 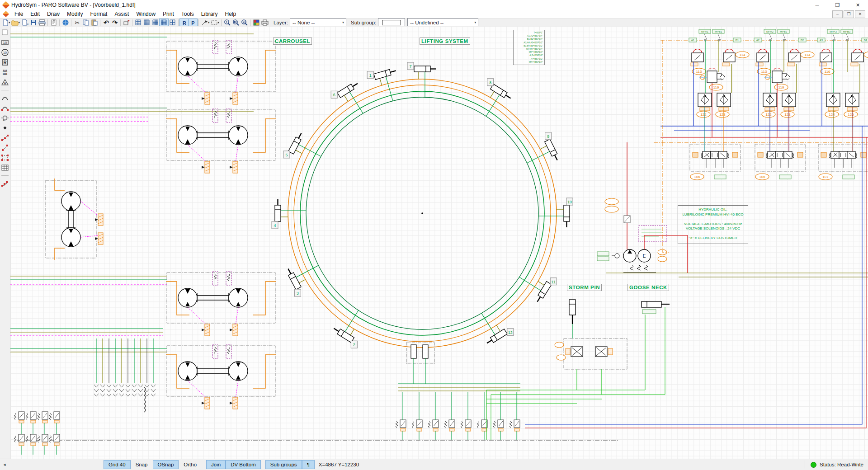 I want to click on statusbar-toggle-osnap: OSnap, so click(x=166, y=465).